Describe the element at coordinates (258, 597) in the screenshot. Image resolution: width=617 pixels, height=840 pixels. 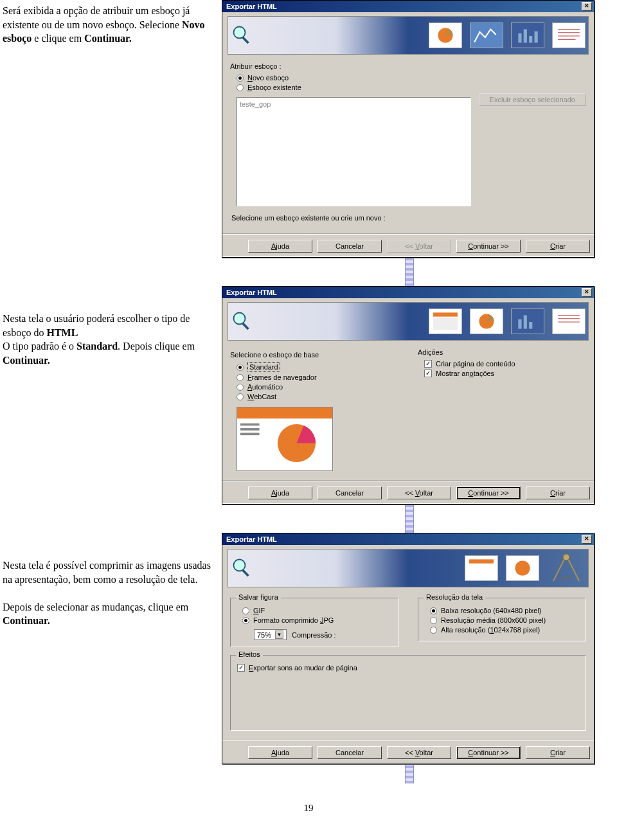
I see `group-label: Salvar figura` at that location.